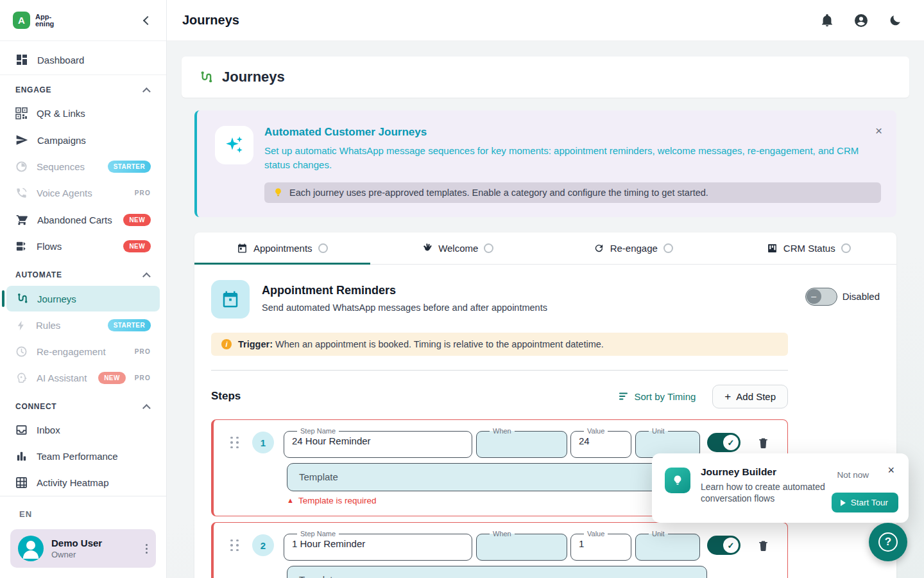 The width and height of the screenshot is (924, 578). I want to click on phone-icon, so click(22, 193).